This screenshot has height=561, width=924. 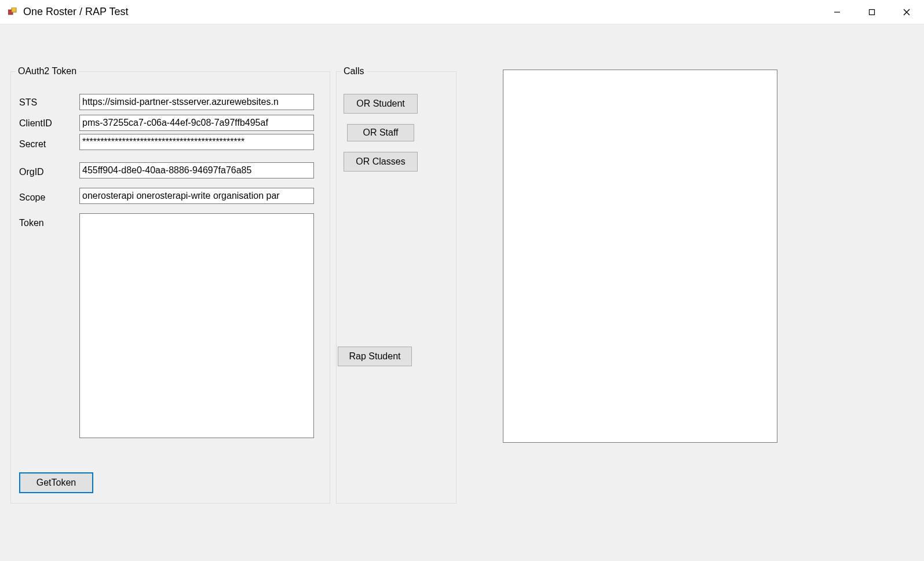 What do you see at coordinates (381, 133) in the screenshot?
I see `or-staff-button: OR Staff` at bounding box center [381, 133].